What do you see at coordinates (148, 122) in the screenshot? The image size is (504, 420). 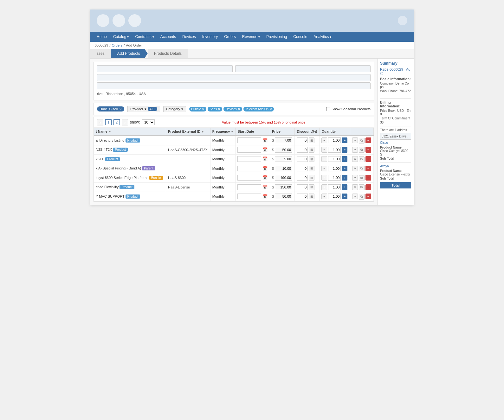 I see `show-select: 10 25 50` at bounding box center [148, 122].